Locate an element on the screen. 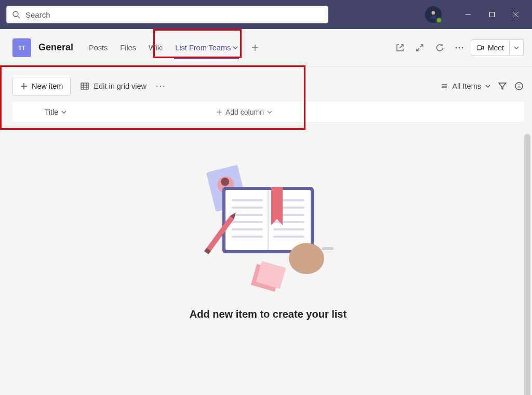  channel-tabs: Posts Files Wiki List From Teams is located at coordinates (174, 48).